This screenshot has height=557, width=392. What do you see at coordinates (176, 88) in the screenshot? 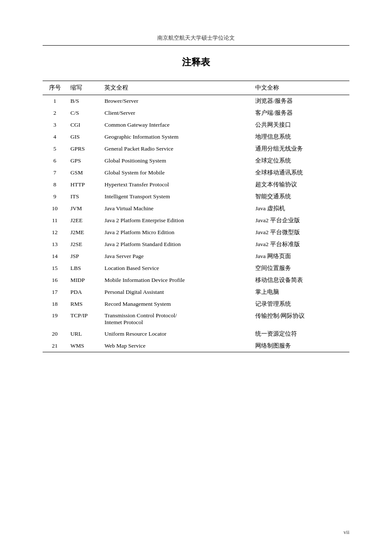
I see `col-header-en: 英文全程` at bounding box center [176, 88].